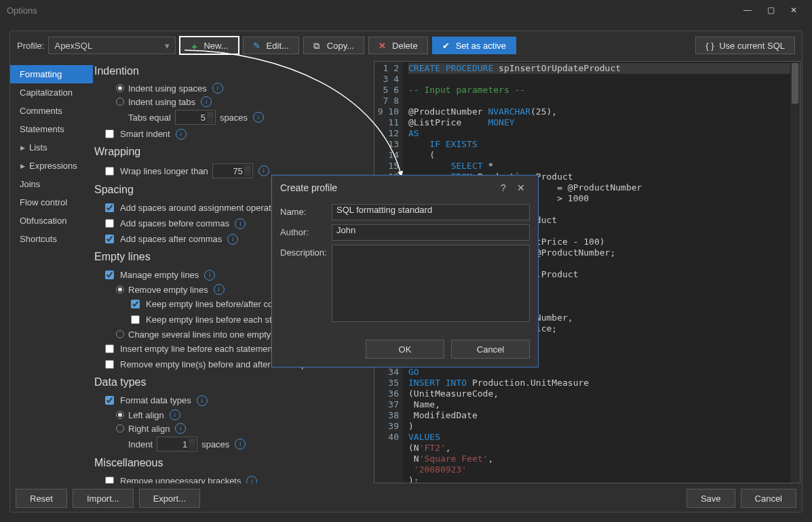 Image resolution: width=812 pixels, height=522 pixels. Describe the element at coordinates (406, 10) in the screenshot. I see `title-bar: Options — ▢ ✕` at that location.